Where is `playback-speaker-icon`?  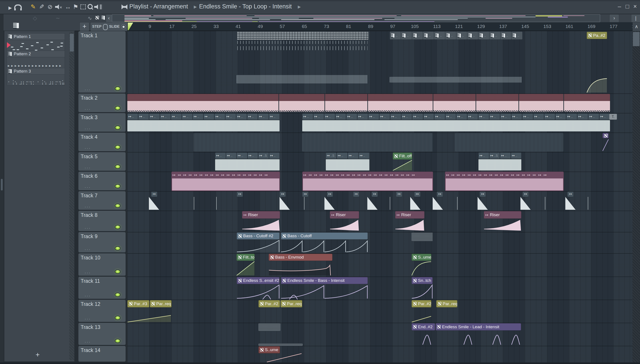
playback-speaker-icon is located at coordinates (97, 7).